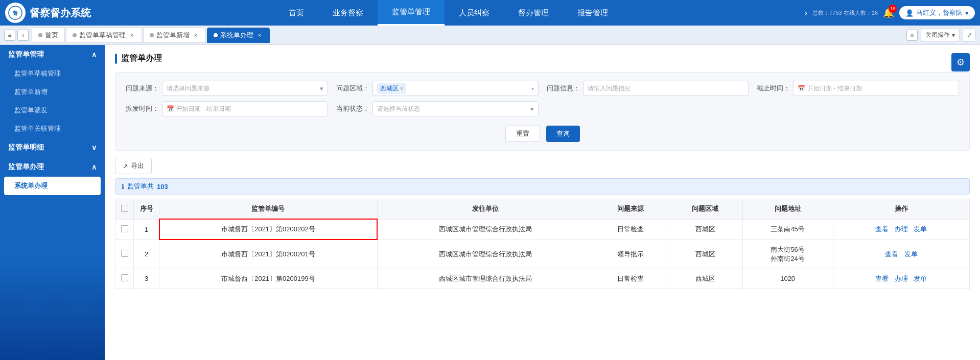 The width and height of the screenshot is (980, 360). I want to click on info-bar: ℹ 监管单共 103, so click(543, 186).